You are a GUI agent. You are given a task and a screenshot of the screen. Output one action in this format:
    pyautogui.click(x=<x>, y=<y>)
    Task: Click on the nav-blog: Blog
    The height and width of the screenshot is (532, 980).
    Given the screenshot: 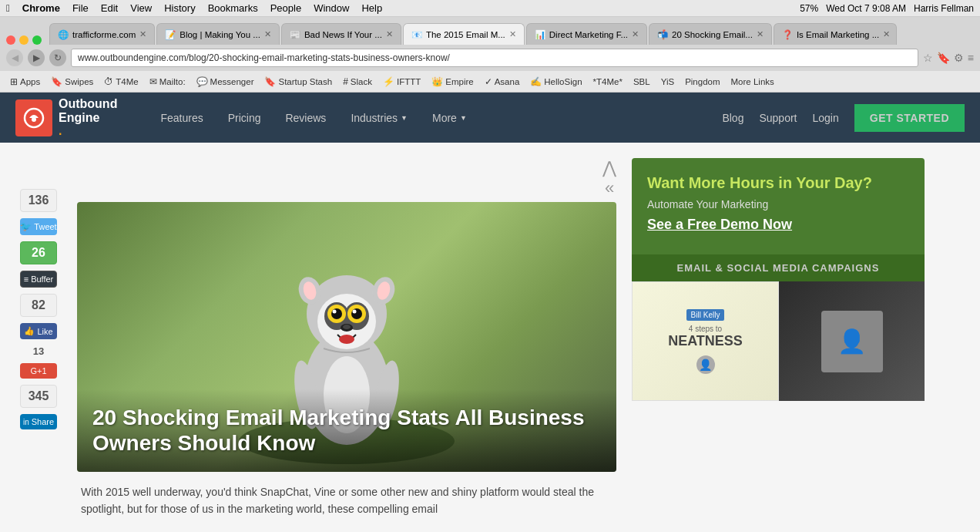 What is the action you would take?
    pyautogui.click(x=733, y=118)
    